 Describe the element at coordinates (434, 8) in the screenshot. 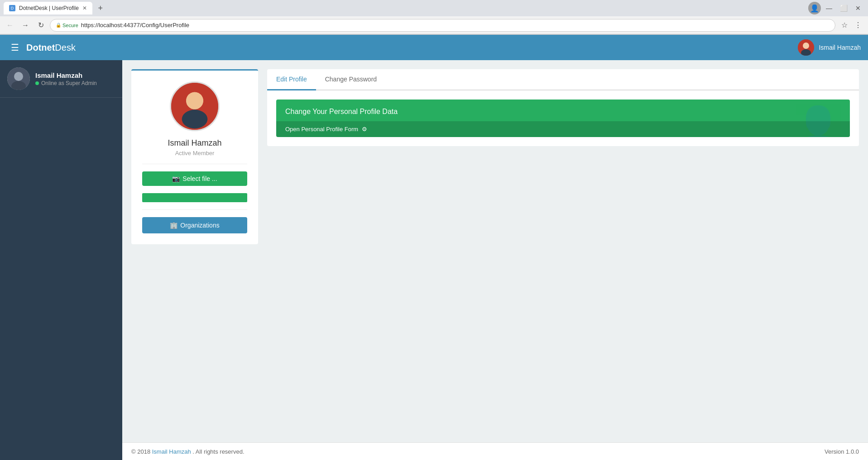

I see `browser-titlebar: D DotnetDesk | UserProfile ✕ + 👤 — ⬜ ✕` at that location.